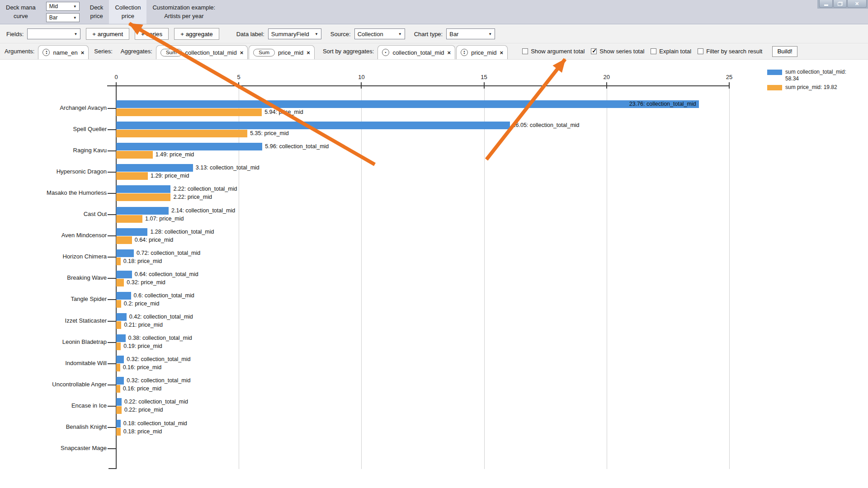  Describe the element at coordinates (89, 406) in the screenshot. I see `category-label: Encase in Ice` at that location.